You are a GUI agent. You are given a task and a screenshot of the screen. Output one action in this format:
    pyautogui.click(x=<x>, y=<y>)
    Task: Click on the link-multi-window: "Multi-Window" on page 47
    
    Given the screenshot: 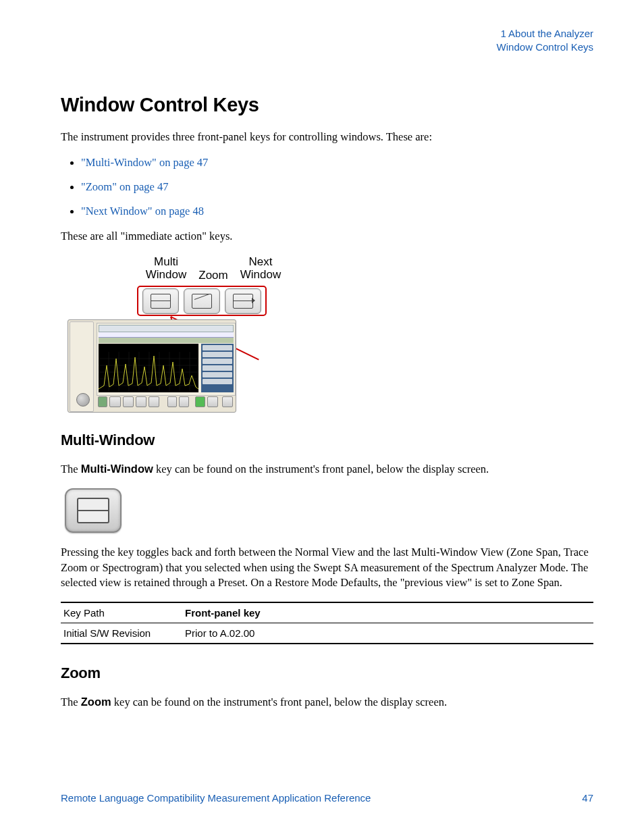 What is the action you would take?
    pyautogui.click(x=144, y=162)
    